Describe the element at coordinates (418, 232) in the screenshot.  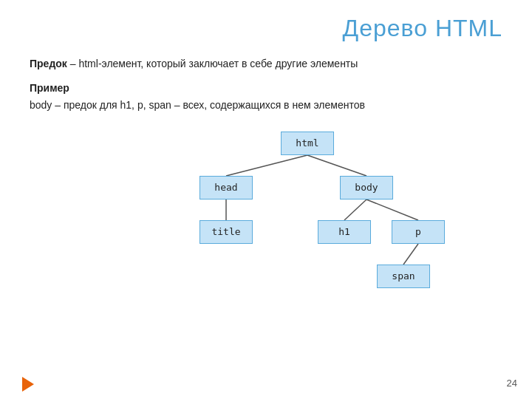
I see `tree-node-p: p` at that location.